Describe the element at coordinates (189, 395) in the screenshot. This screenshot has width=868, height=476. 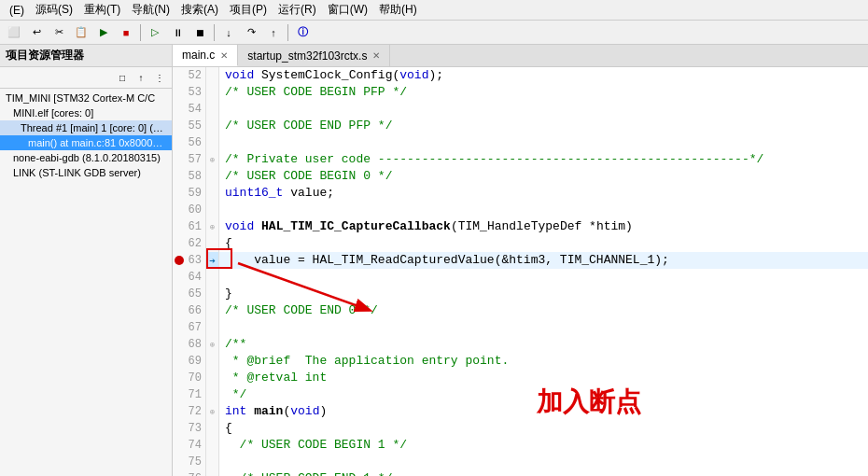
I see `line-gutter-71: 71` at that location.